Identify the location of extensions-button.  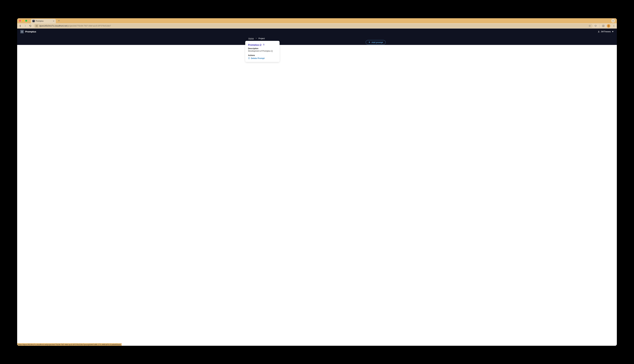
(596, 26).